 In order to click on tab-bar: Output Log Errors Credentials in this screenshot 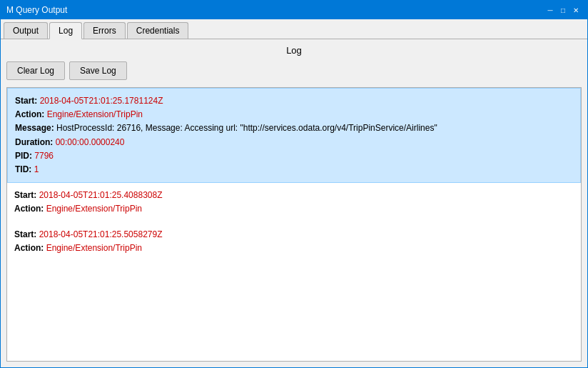, I will do `click(294, 29)`.